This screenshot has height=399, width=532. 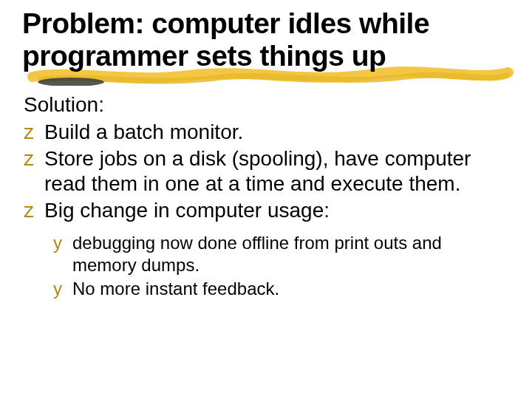 I want to click on sub-bullet-text: No more instant feedback., so click(x=291, y=289).